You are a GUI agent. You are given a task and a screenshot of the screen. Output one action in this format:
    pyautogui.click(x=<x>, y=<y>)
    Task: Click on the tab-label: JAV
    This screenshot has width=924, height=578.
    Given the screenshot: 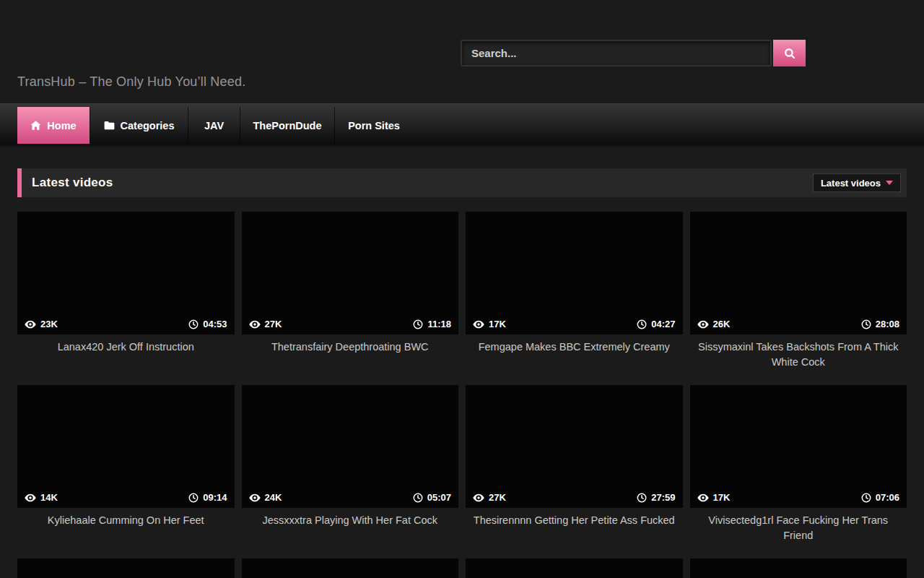 What is the action you would take?
    pyautogui.click(x=214, y=126)
    